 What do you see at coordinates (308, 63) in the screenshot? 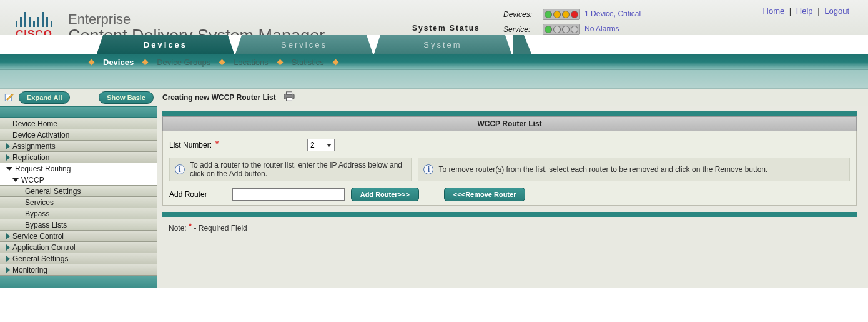
I see `subnav-statistics: Statistics` at bounding box center [308, 63].